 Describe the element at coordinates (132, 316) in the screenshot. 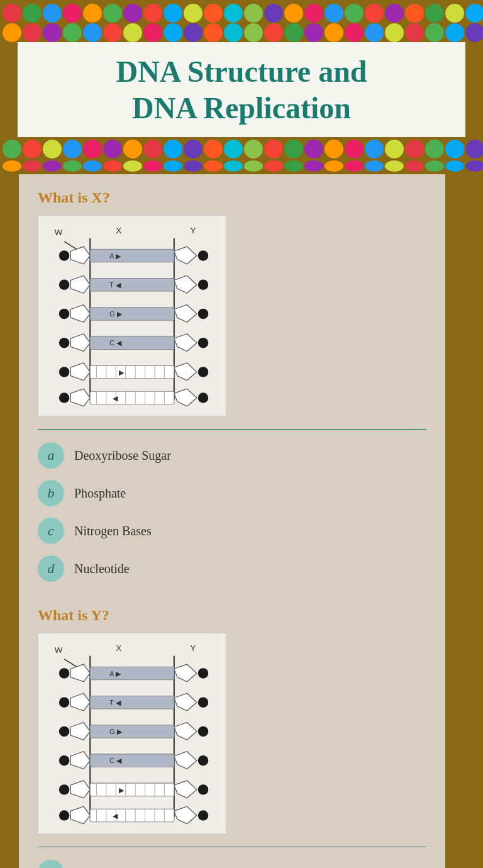

I see `dna-image-1: W X Y Z` at that location.